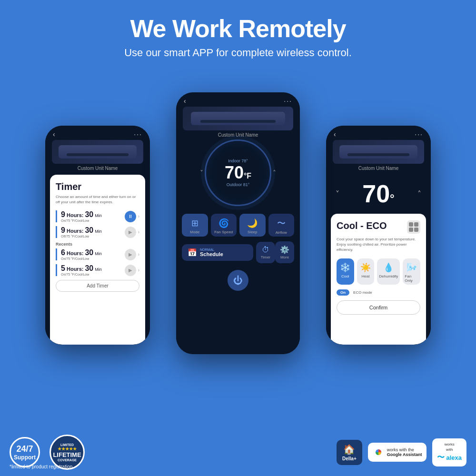 The height and width of the screenshot is (476, 476). I want to click on fan-speed-button: 🌀 Fan Speed, so click(224, 225).